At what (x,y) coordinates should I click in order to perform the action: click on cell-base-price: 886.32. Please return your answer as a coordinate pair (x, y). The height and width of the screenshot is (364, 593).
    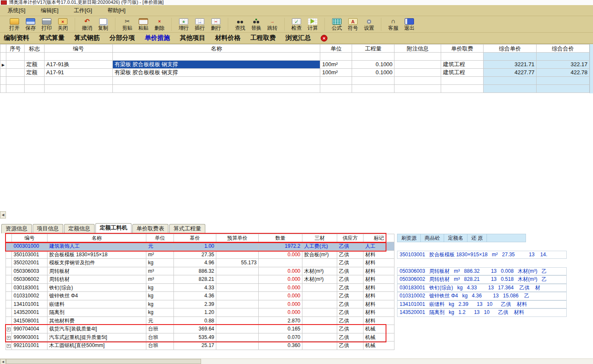
    Looking at the image, I should click on (195, 272).